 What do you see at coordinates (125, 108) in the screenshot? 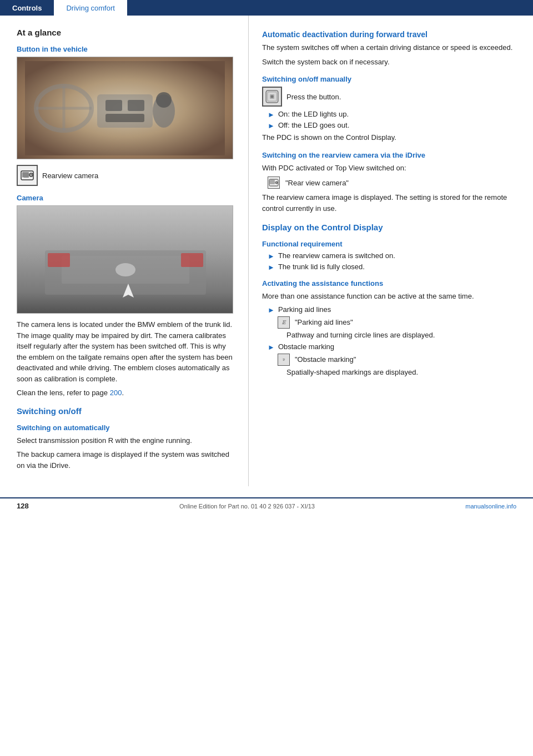
I see `vehicle-svg` at bounding box center [125, 108].